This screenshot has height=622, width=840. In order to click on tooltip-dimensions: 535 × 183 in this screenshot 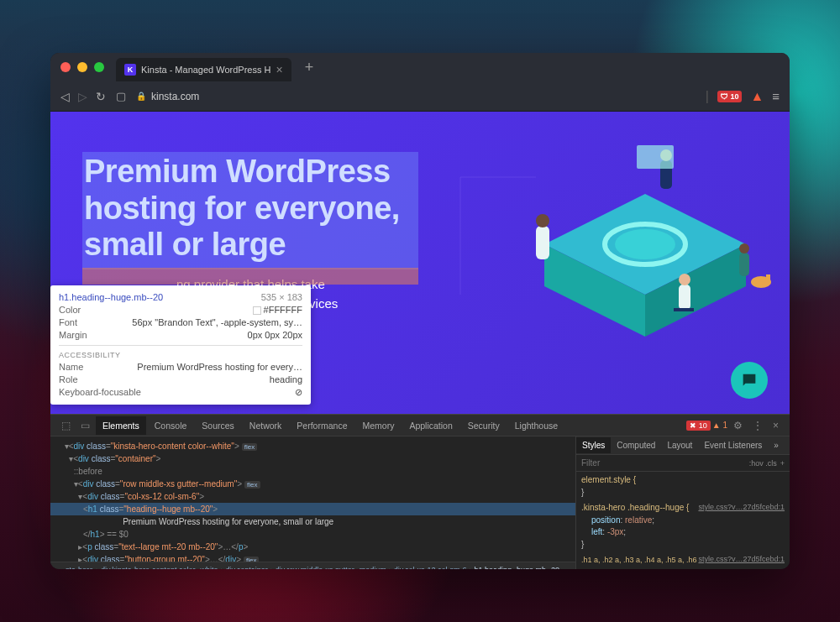, I will do `click(282, 297)`.